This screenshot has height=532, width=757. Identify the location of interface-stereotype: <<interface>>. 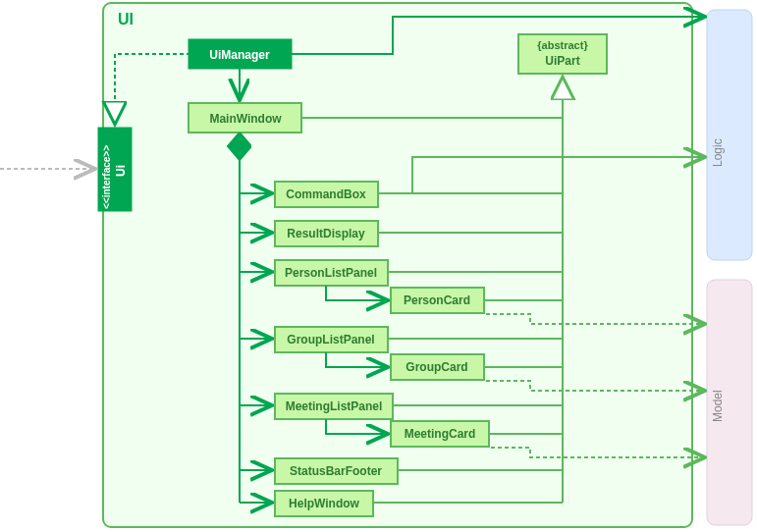
(106, 177).